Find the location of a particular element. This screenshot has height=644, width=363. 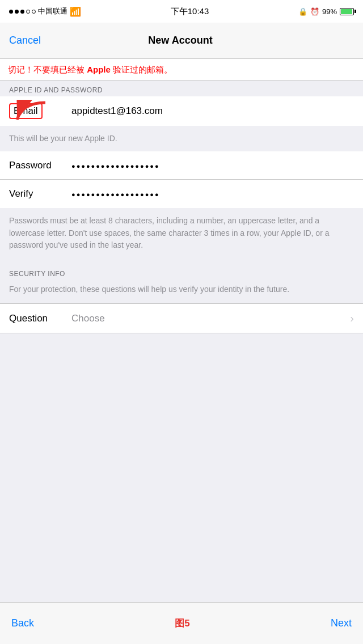

question-label: Question is located at coordinates (40, 319).